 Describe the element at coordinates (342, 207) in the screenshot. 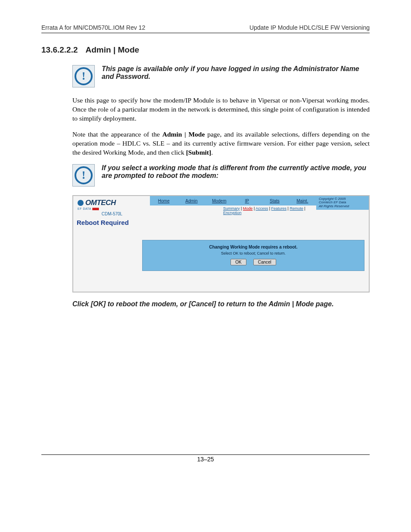

I see `copy-l3: All Rights Reserved` at that location.